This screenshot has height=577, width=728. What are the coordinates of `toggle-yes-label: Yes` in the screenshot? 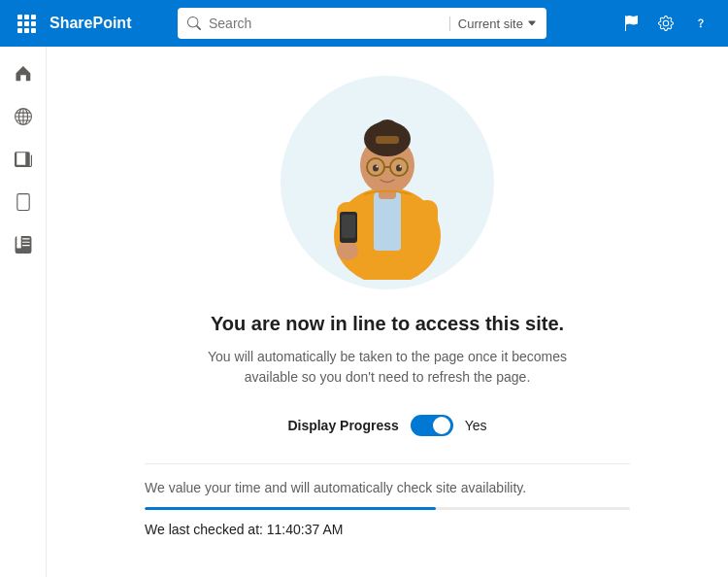 It's located at (476, 425).